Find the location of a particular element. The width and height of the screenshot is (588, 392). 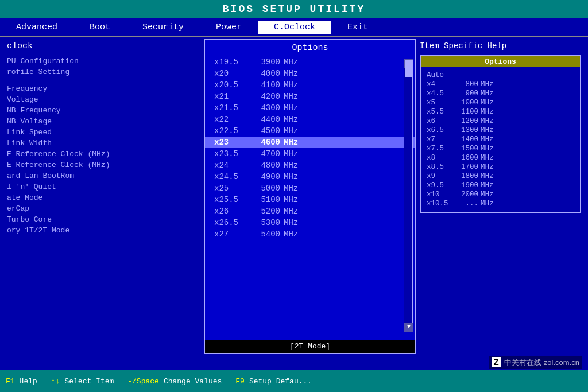

right-option-row: x91800MHz is located at coordinates (501, 176).